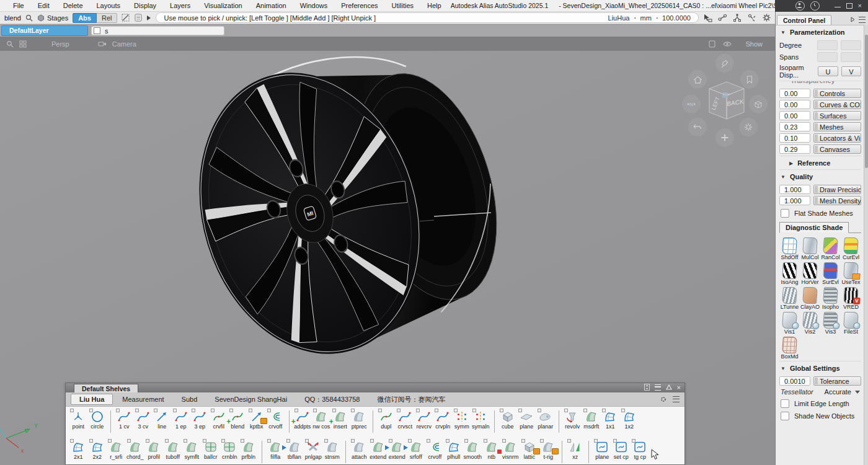 This screenshot has height=465, width=868. What do you see at coordinates (29, 18) in the screenshot?
I see `search-icon` at bounding box center [29, 18].